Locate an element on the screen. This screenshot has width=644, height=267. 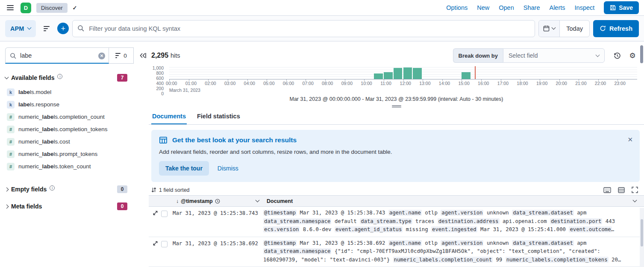
save-button: Save is located at coordinates (621, 8).